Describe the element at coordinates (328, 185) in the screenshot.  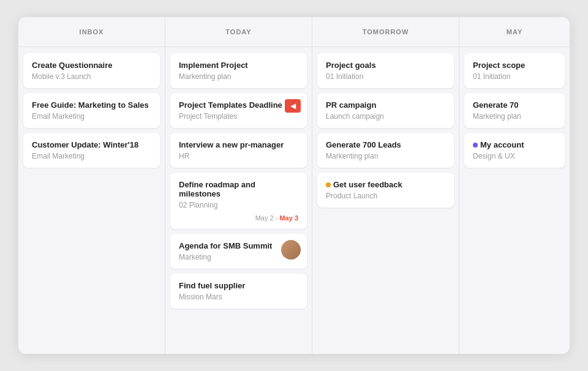
I see `dot-orange-icon` at that location.